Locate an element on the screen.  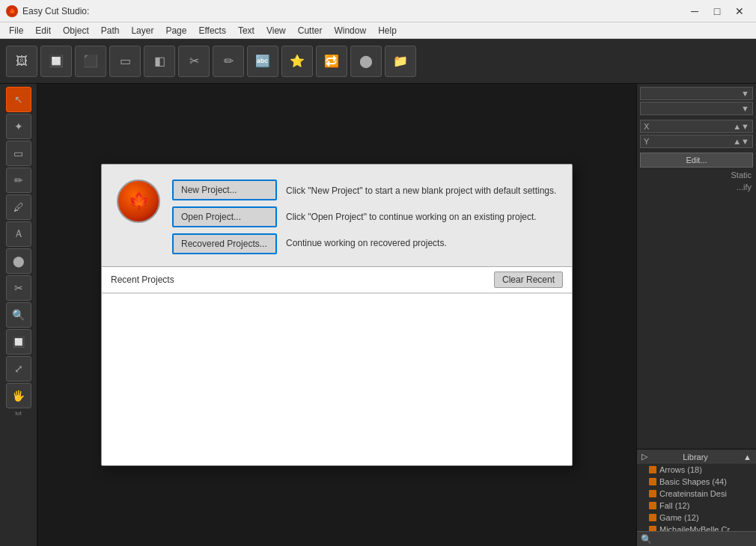
tool-brush: 🖊 is located at coordinates (19, 207).